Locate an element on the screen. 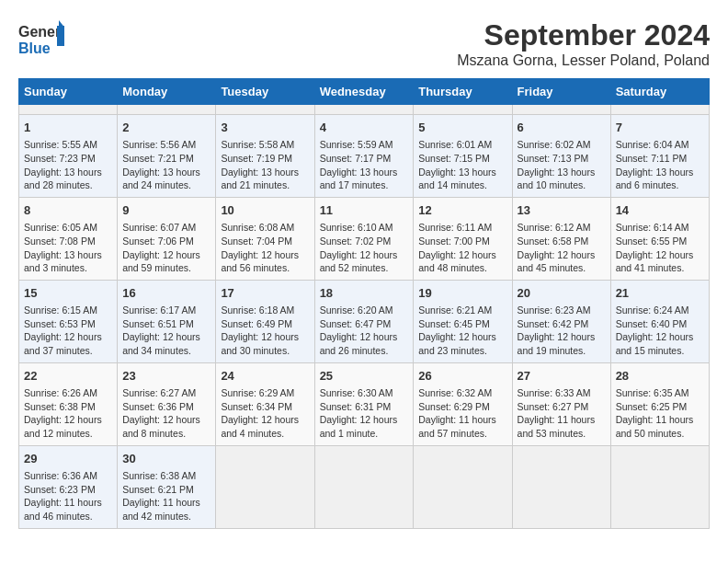 The width and height of the screenshot is (728, 563). logo-icon: General Blue is located at coordinates (41, 39).